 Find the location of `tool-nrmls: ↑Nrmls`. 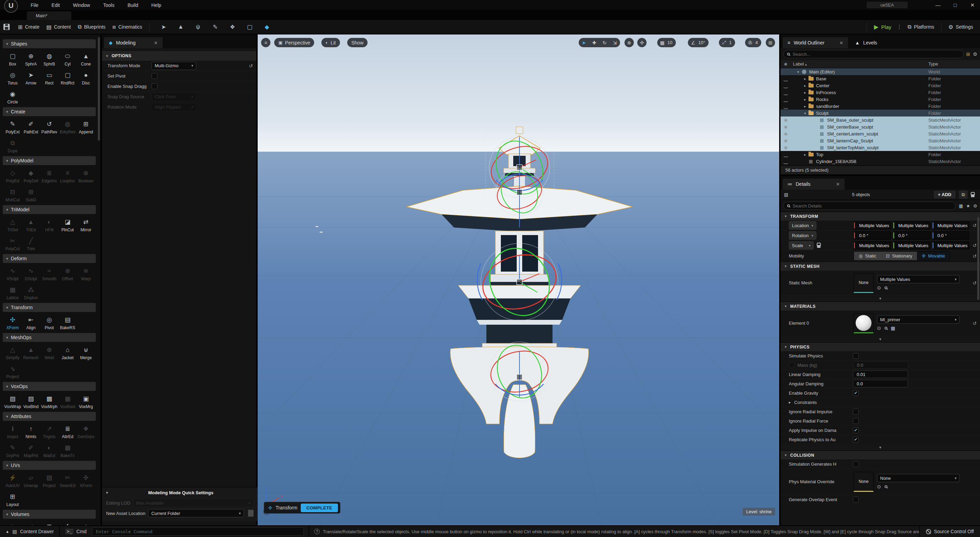

tool-nrmls: ↑Nrmls is located at coordinates (31, 432).